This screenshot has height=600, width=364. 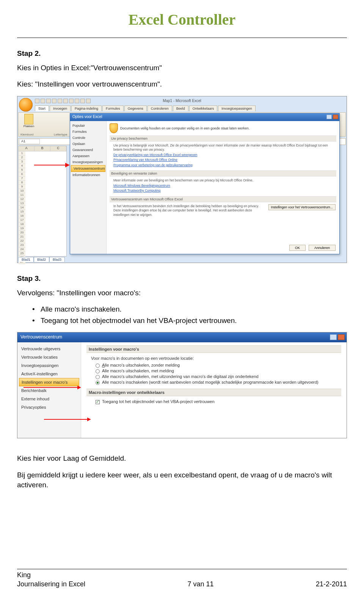 What do you see at coordinates (218, 383) in the screenshot?
I see `macro-option: Alle macro's inschakelen (wordt niet aan…` at bounding box center [218, 383].